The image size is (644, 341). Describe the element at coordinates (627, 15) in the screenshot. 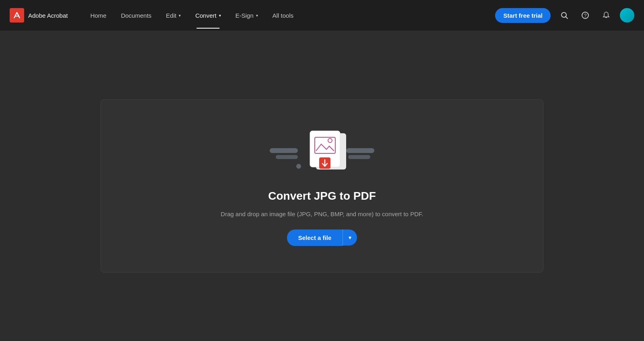

I see `avatar` at that location.